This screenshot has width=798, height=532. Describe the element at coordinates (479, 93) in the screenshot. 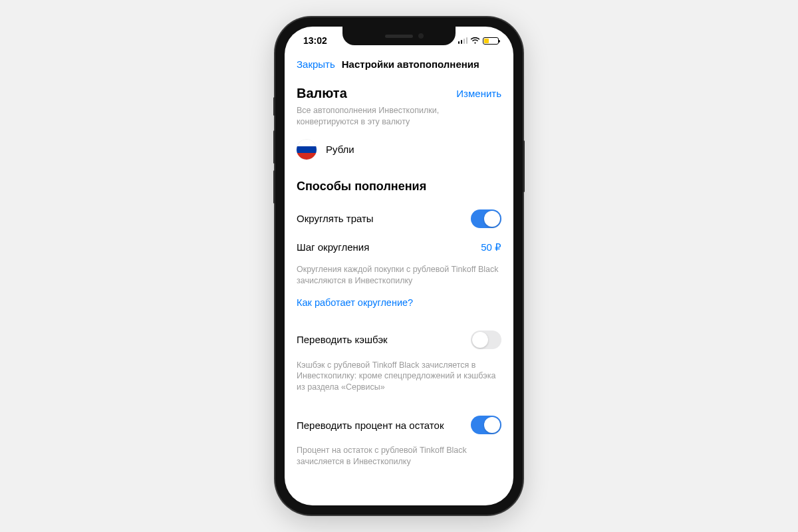

I see `edit-currency-button: Изменить` at that location.